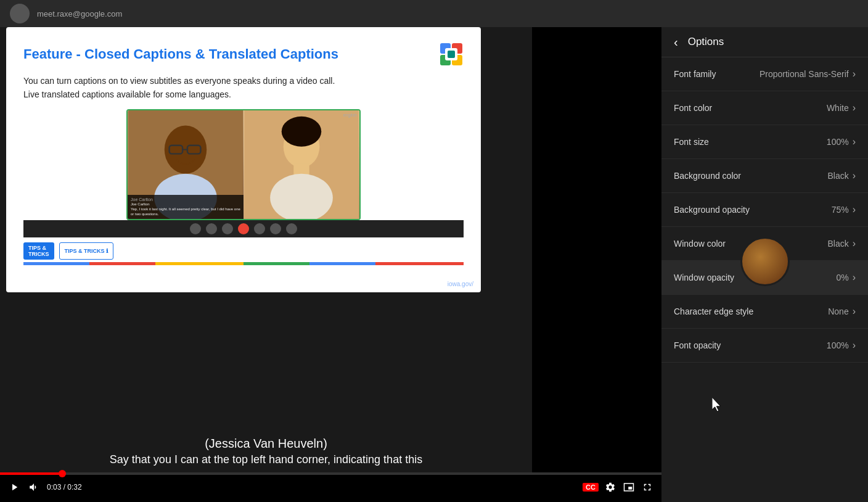 The width and height of the screenshot is (868, 502). I want to click on domain-link: iowa.gov/, so click(461, 284).